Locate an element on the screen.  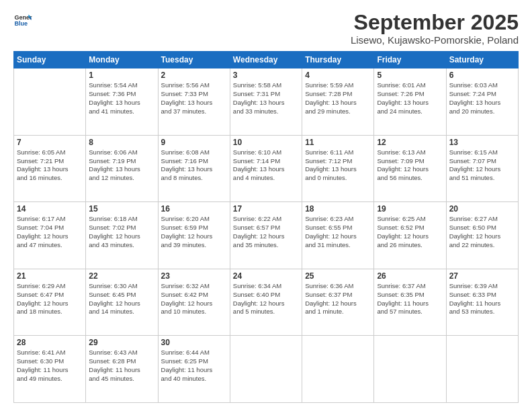
cell-day-number: 26 is located at coordinates (410, 276).